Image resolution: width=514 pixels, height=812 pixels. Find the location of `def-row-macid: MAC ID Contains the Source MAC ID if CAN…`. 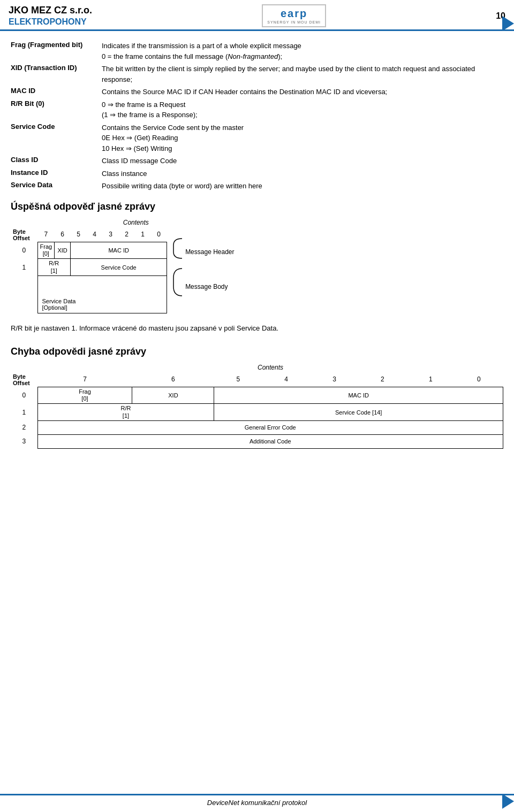

def-row-macid: MAC ID Contains the Source MAC ID if CAN… is located at coordinates (257, 92).